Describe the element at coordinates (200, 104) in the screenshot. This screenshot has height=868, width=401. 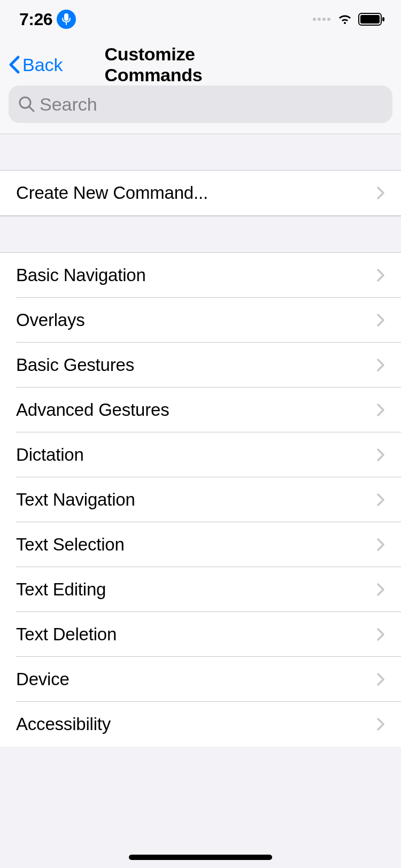
I see `search-bar` at that location.